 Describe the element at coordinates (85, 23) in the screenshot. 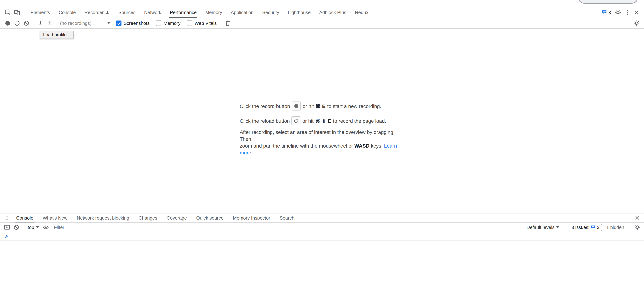

I see `recordings-select: (no recordings)` at that location.